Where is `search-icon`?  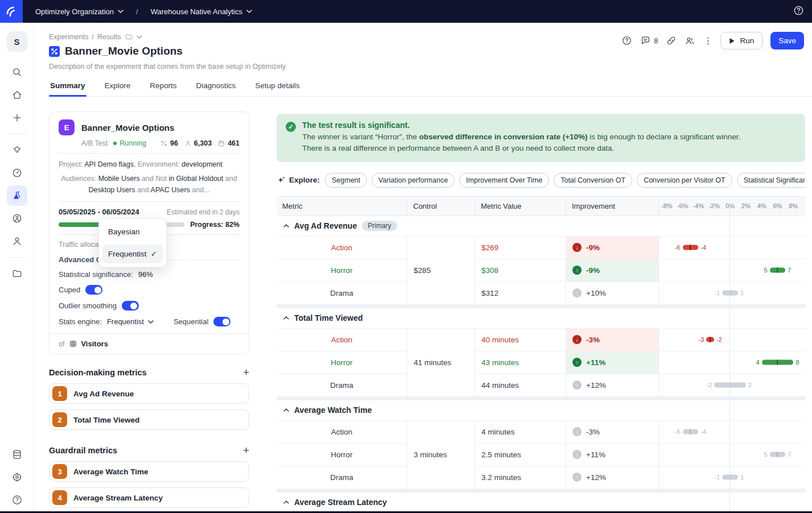 search-icon is located at coordinates (17, 72).